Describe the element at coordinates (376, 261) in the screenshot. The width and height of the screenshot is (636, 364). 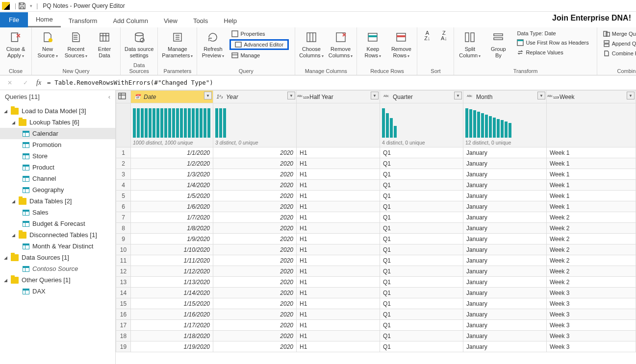
I see `table-row: 111/11/20202020H1Q1JanuaryWeek 2` at that location.